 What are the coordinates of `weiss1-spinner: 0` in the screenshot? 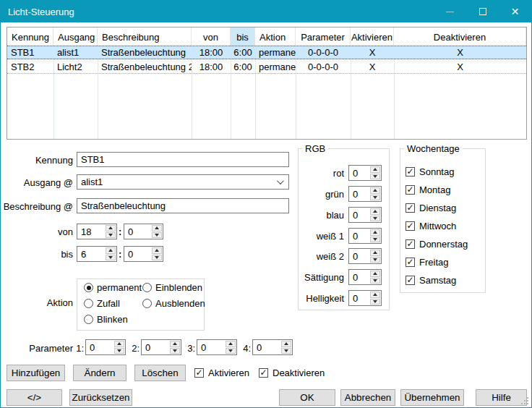 It's located at (365, 236).